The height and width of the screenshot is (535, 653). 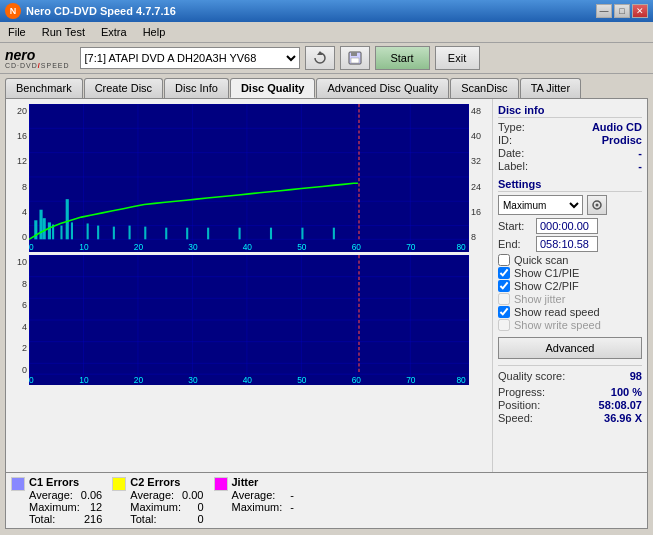 What do you see at coordinates (156, 507) in the screenshot?
I see `c2-max-label: Maximum:` at bounding box center [156, 507].